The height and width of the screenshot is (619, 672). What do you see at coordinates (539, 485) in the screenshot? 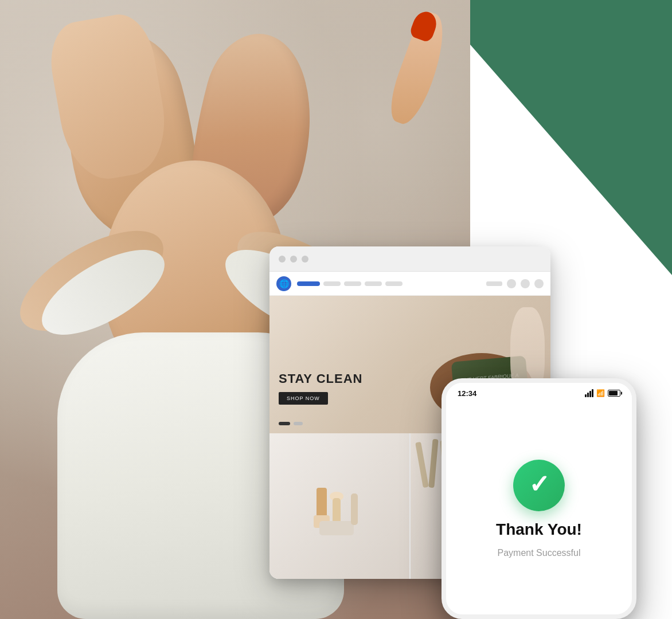
I see `success-circle: ✓` at bounding box center [539, 485].